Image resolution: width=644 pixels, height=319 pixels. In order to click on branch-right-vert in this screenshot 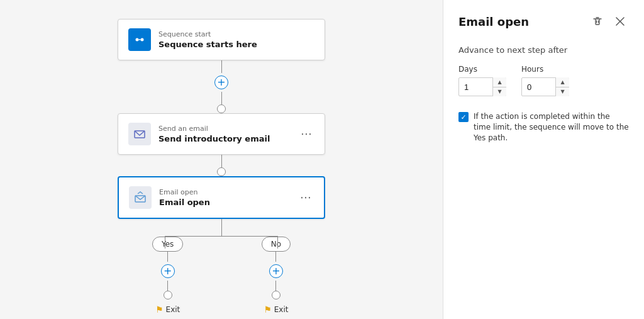, I will do `click(278, 242)`.